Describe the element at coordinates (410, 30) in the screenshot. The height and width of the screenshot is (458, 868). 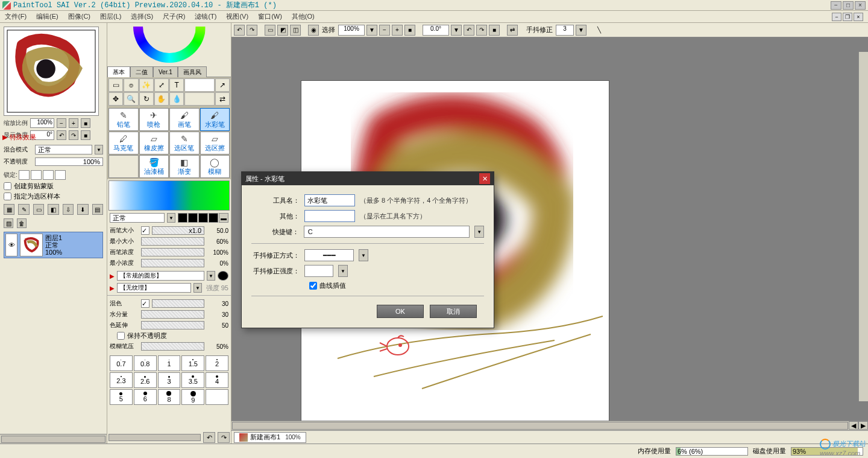
I see `canvas-zoom-fit: ■` at that location.